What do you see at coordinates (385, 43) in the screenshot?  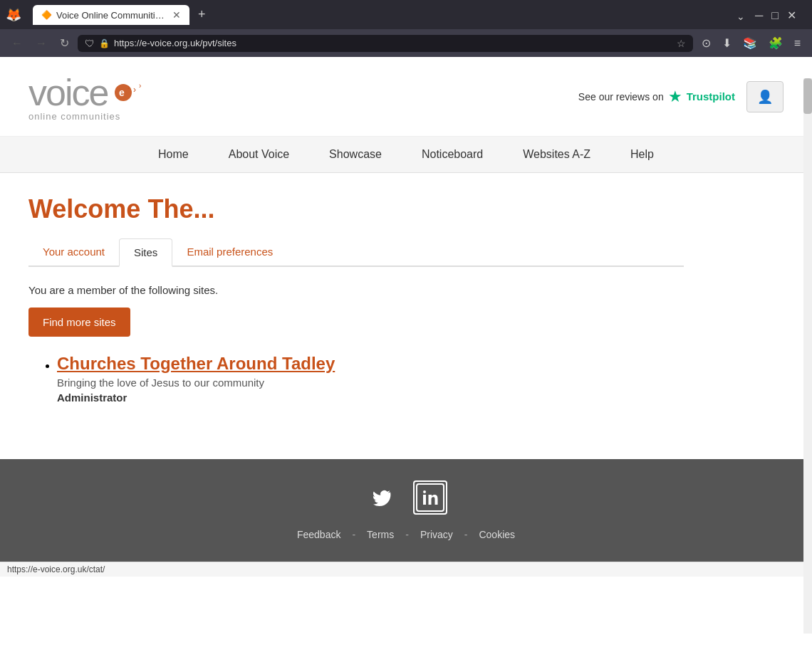 I see `address-bar-container: 🛡 🔒 ☆` at bounding box center [385, 43].